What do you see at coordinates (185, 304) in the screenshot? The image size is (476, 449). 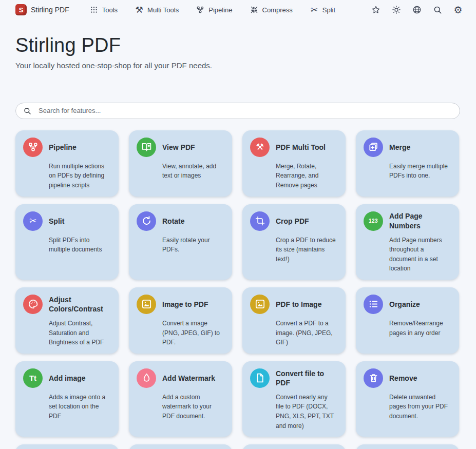 I see `card-title: Image to PDF` at bounding box center [185, 304].